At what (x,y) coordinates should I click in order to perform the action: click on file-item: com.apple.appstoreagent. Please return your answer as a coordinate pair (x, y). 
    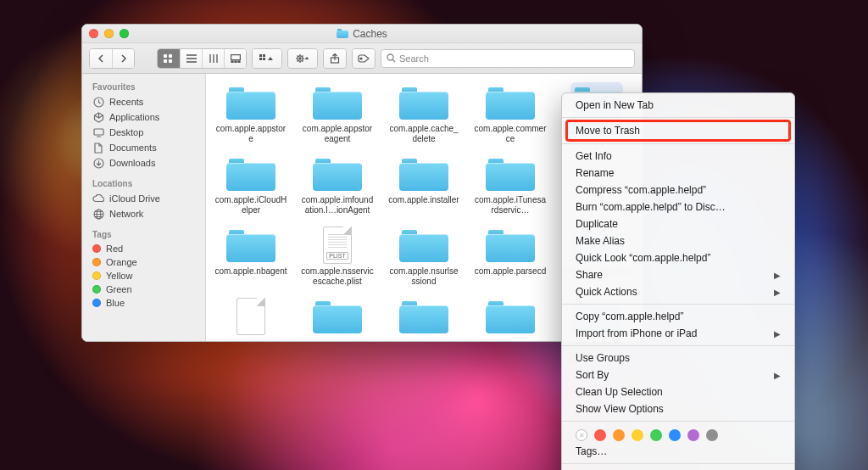
    Looking at the image, I should click on (337, 115).